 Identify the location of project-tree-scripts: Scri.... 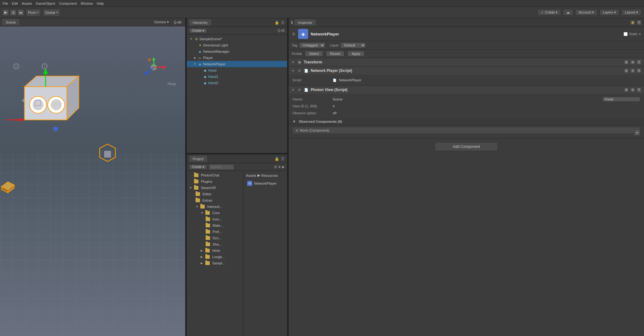
(215, 238).